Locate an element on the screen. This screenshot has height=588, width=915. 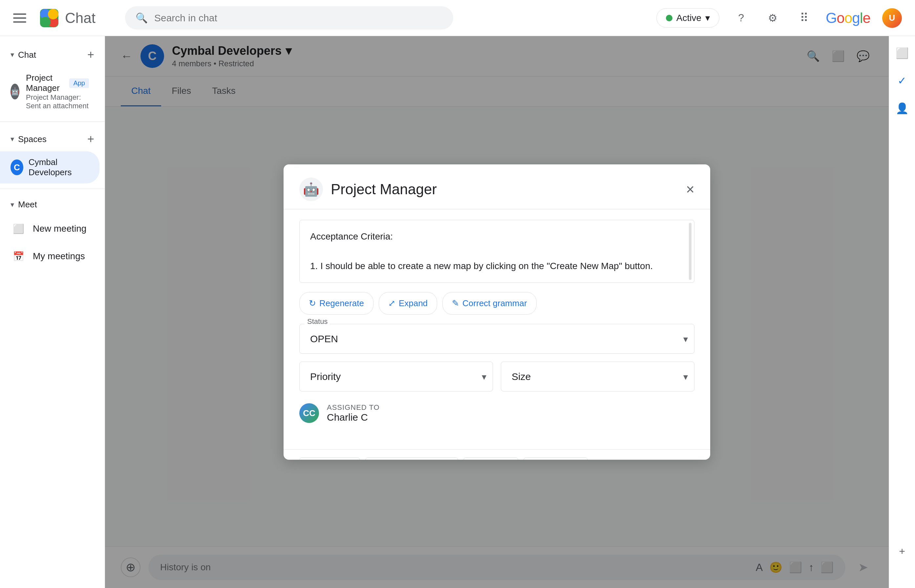
project-manager-info: Project Manager App Project Manager: Sen… is located at coordinates (57, 92).